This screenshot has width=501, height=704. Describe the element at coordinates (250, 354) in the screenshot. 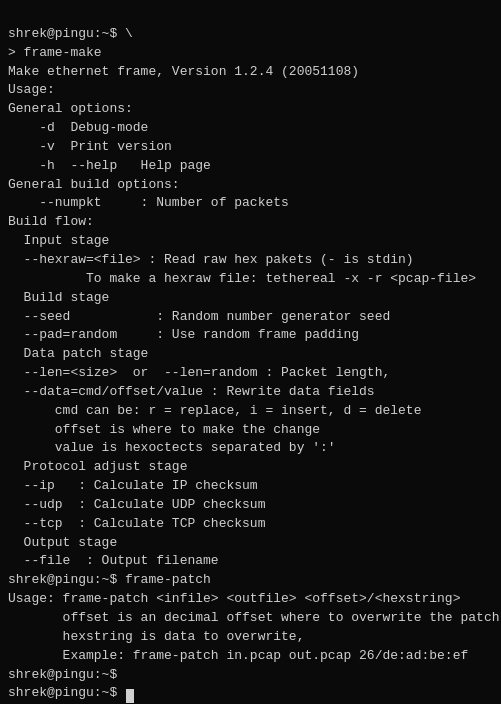

I see `terminal-line: Data patch stage` at that location.